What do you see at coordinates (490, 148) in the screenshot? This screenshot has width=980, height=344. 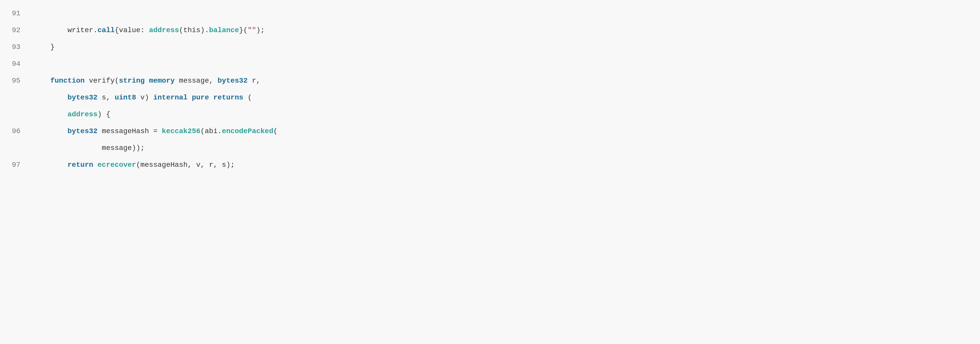 I see `code-continuation-line: message));` at bounding box center [490, 148].